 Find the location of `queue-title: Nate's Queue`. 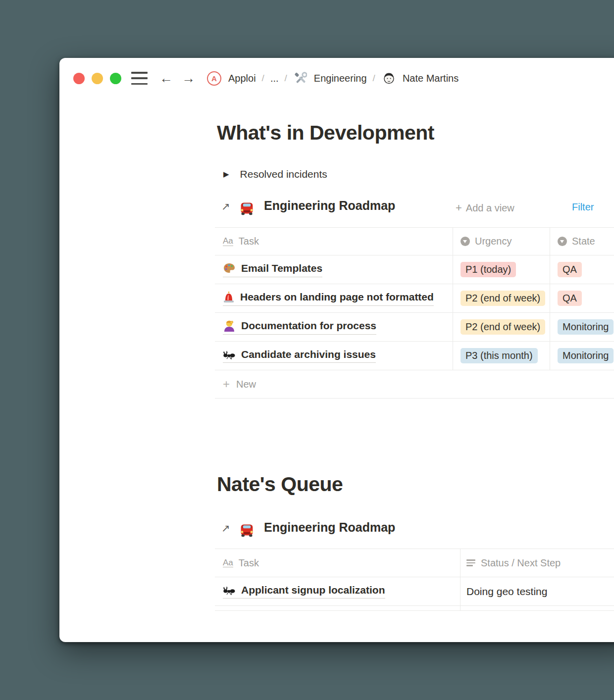

queue-title: Nate's Queue is located at coordinates (280, 484).